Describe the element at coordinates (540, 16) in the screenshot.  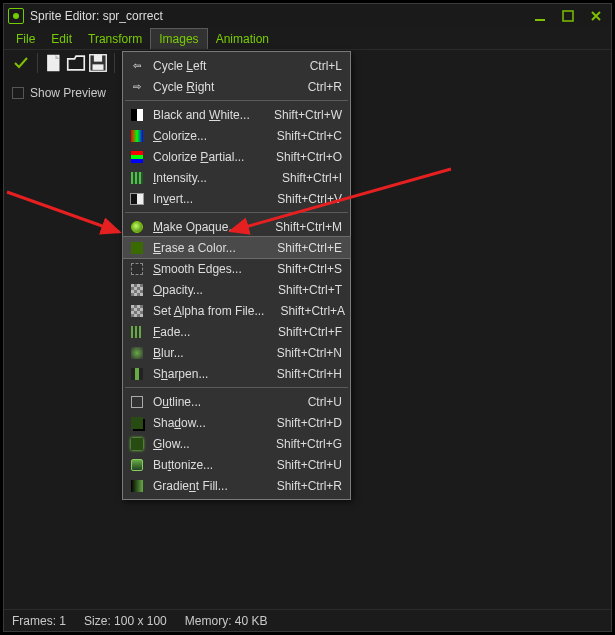
I see `minimize-button` at that location.